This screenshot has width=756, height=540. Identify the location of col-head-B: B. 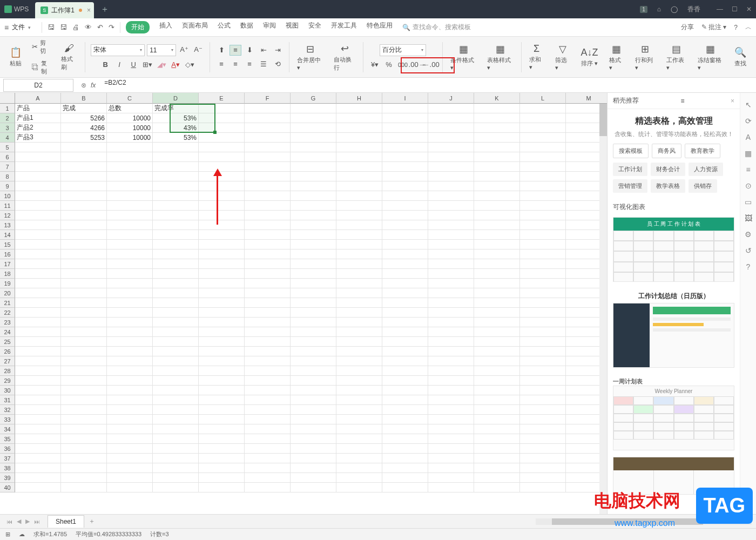
(84, 98).